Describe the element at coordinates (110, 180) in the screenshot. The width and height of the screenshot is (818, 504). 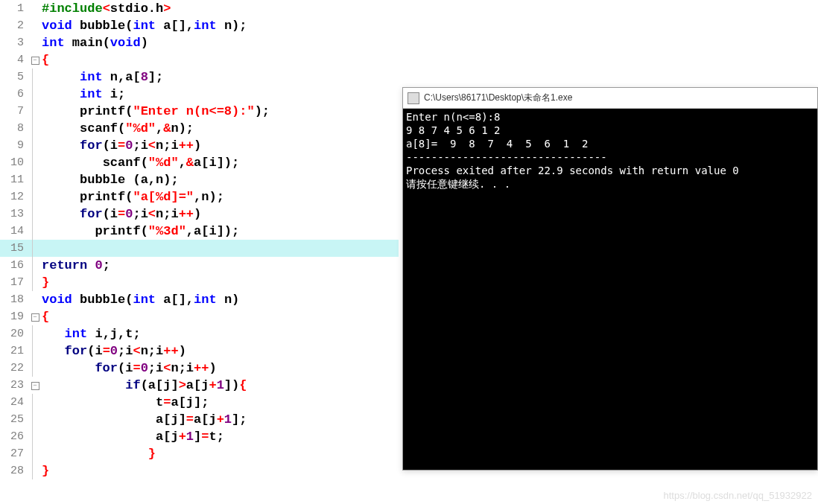
I see `code-text: bubble (a,n);` at that location.